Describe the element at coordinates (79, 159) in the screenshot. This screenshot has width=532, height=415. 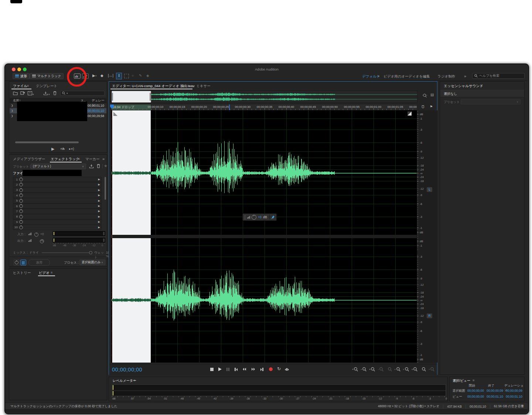
I see `effects-rack-menu-icon: ≡` at that location.